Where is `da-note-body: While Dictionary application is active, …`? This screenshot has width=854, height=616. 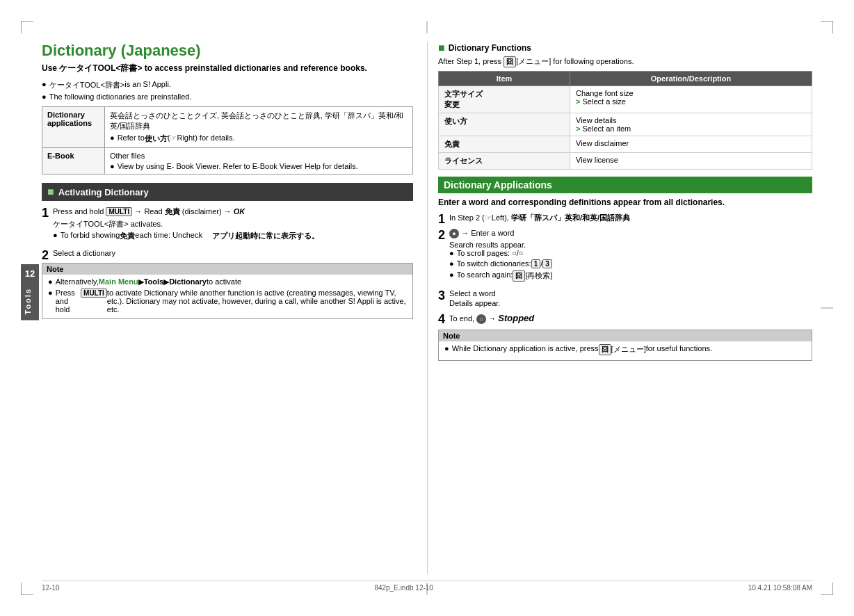
da-note-body: While Dictionary application is active, … is located at coordinates (625, 350).